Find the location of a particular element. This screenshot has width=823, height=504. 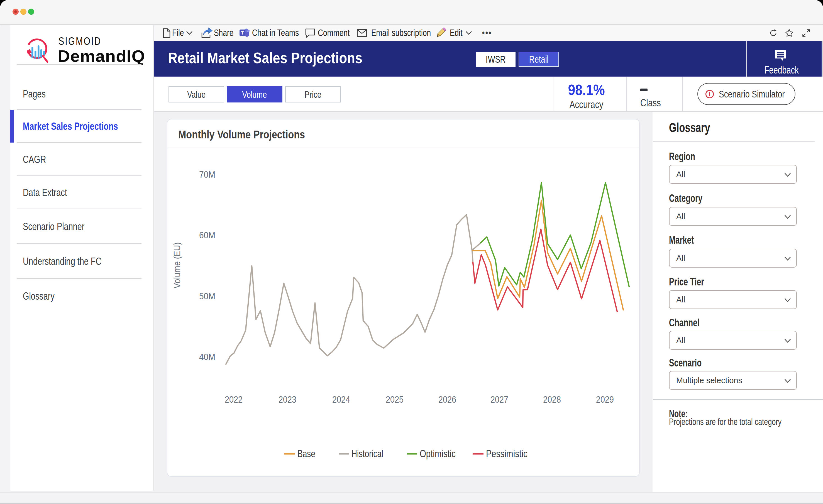

svg-text: 2029 is located at coordinates (605, 399).